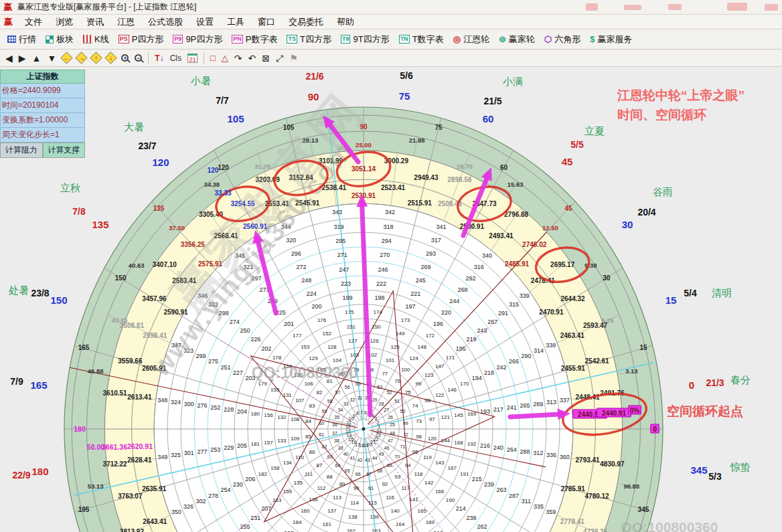 The height and width of the screenshot is (532, 782). Describe the element at coordinates (471, 278) in the screenshot. I see `svg-text: 292` at that location.